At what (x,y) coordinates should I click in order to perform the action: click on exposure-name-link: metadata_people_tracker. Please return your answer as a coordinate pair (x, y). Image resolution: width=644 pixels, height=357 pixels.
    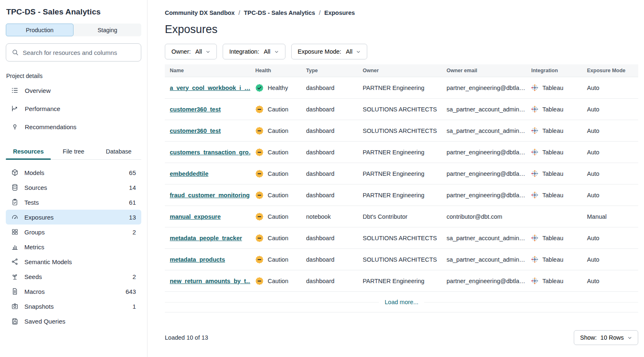
    Looking at the image, I should click on (206, 238).